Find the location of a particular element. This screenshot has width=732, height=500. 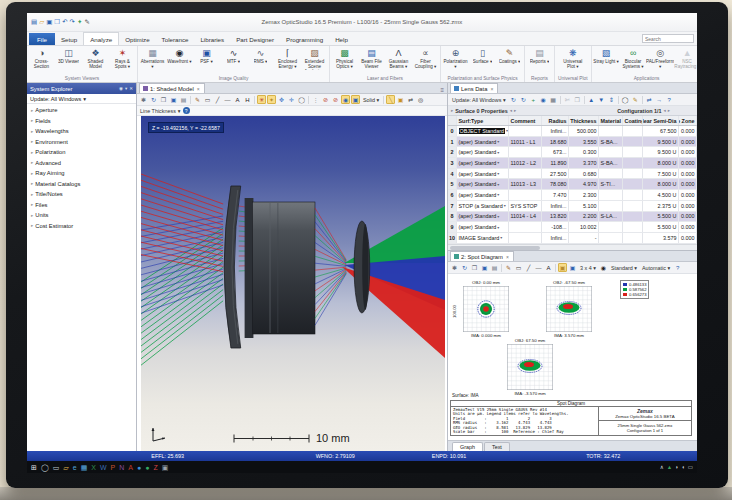

lens-table-row: 0OBJECT Standard▾Infini...500.00067.5000… is located at coordinates (572, 132).